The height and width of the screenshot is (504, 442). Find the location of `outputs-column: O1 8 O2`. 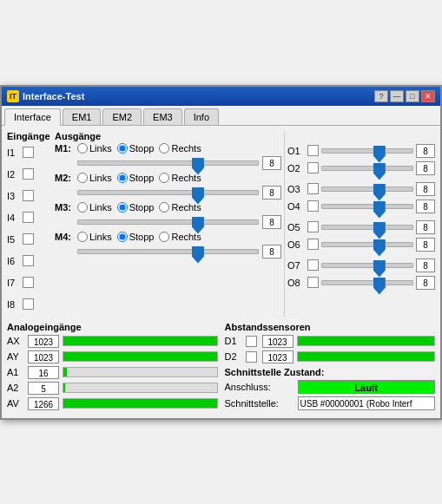

outputs-column: O1 8 O2 is located at coordinates (361, 224).